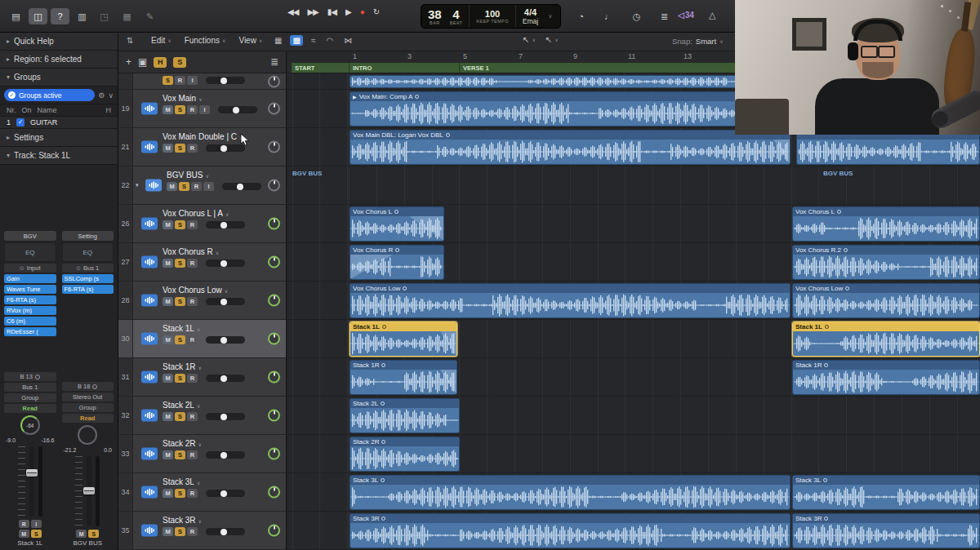 This screenshot has width=980, height=550. I want to click on region-stack-3r: Stack 3R, so click(886, 530).